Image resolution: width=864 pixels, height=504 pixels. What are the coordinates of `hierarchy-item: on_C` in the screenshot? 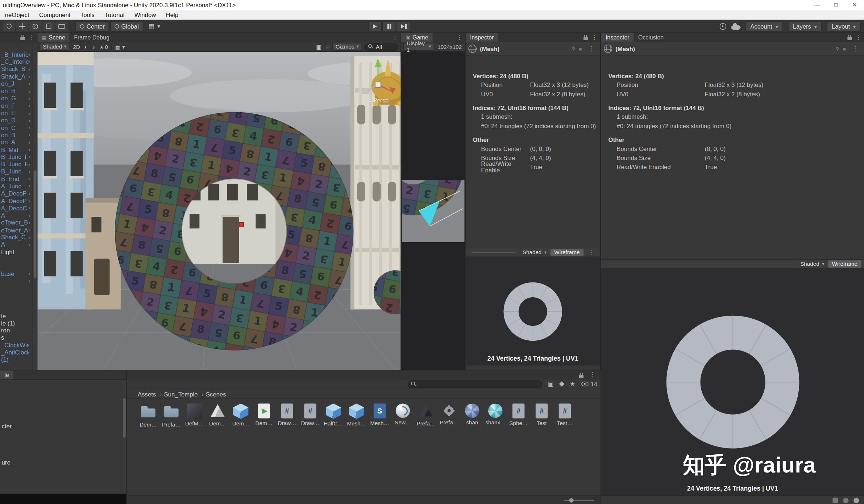 It's located at (18, 127).